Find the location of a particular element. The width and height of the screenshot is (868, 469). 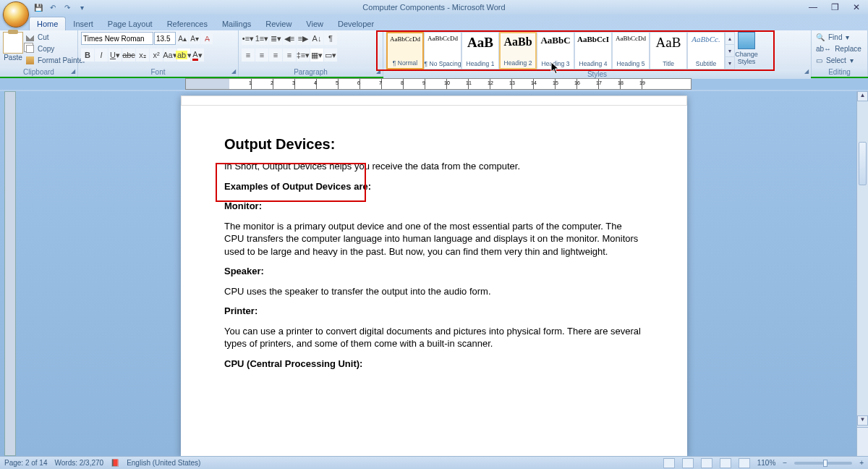

scroll-down-button: ▼ is located at coordinates (862, 421).